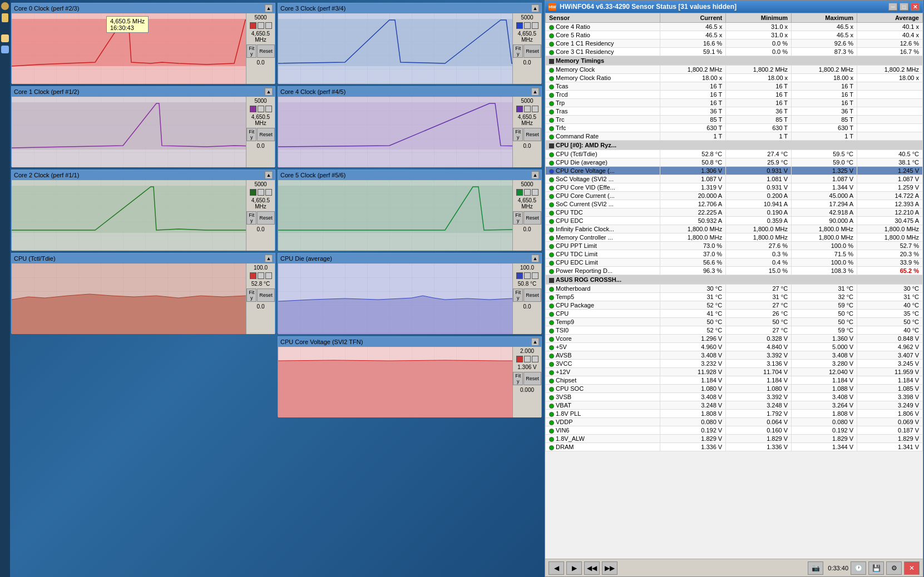 This screenshot has height=577, width=924. What do you see at coordinates (734, 78) in the screenshot?
I see `table-row: Memory Clock Ratio18.00 x18.00 x18.00 x1…` at bounding box center [734, 78].